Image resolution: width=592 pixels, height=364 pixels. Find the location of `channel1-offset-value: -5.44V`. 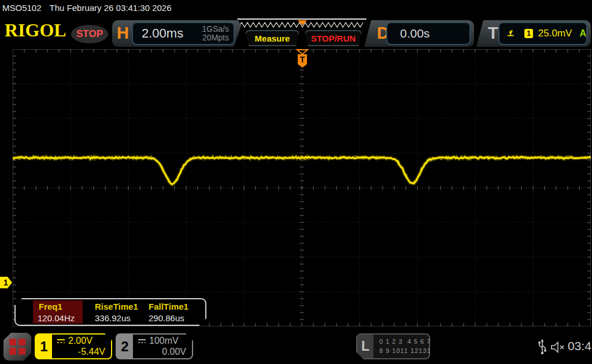

channel1-offset-value: -5.44V is located at coordinates (91, 352).